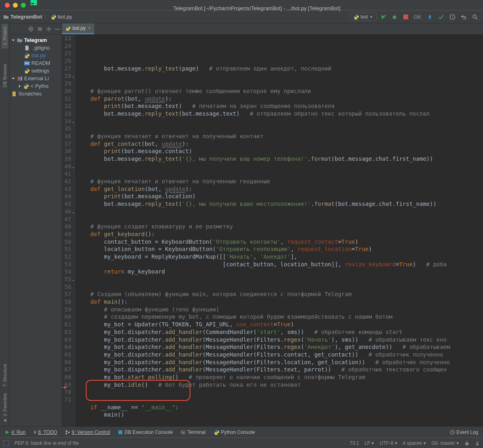 The width and height of the screenshot is (483, 448). Describe the element at coordinates (27, 63) in the screenshot. I see `markdown-icon: MD` at that location.